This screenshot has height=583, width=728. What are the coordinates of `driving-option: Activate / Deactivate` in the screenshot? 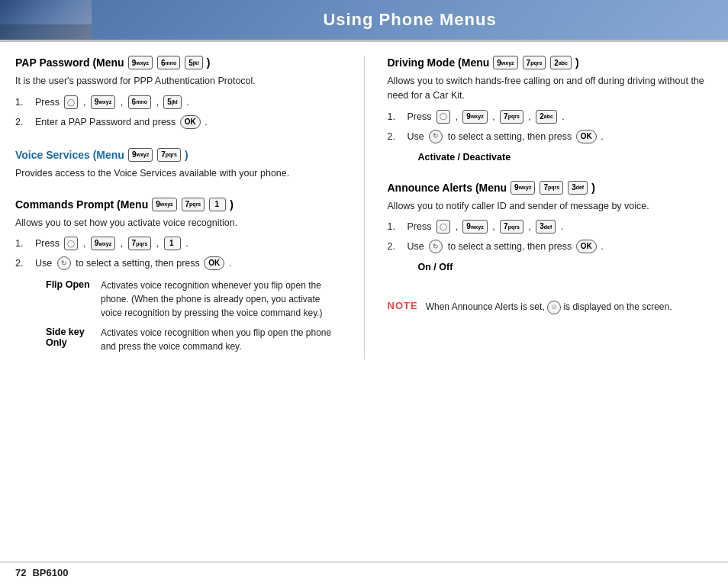 It's located at (566, 157).